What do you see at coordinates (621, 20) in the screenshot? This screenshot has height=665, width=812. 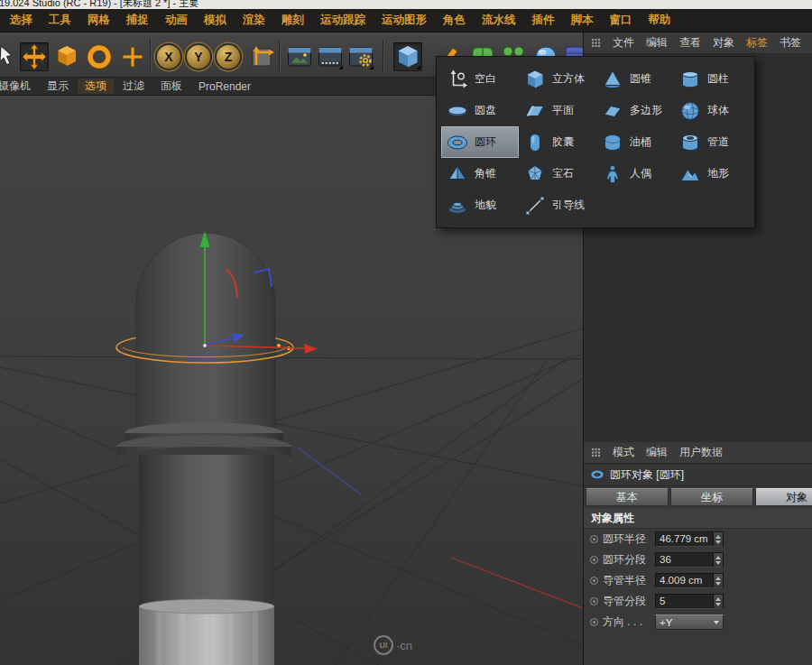 I see `menu-item-window: 窗口` at bounding box center [621, 20].